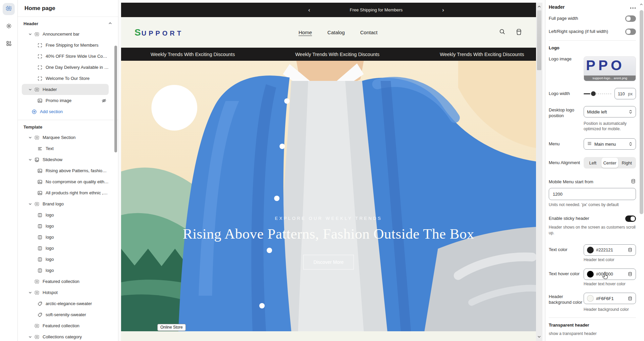  Describe the element at coordinates (641, 4) in the screenshot. I see `panel-scroll-up-icon` at that location.